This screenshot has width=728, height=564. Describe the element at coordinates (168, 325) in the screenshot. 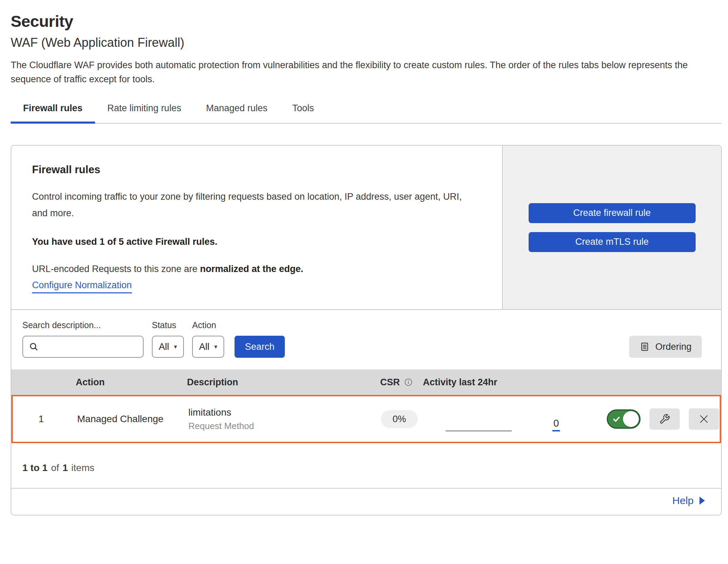

I see `status-label: Status` at that location.